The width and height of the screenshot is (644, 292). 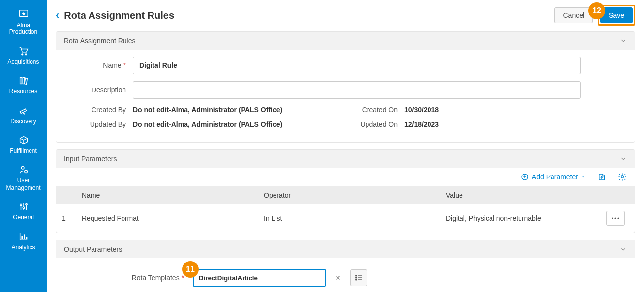 What do you see at coordinates (190, 269) in the screenshot?
I see `callout-11: 11` at bounding box center [190, 269].